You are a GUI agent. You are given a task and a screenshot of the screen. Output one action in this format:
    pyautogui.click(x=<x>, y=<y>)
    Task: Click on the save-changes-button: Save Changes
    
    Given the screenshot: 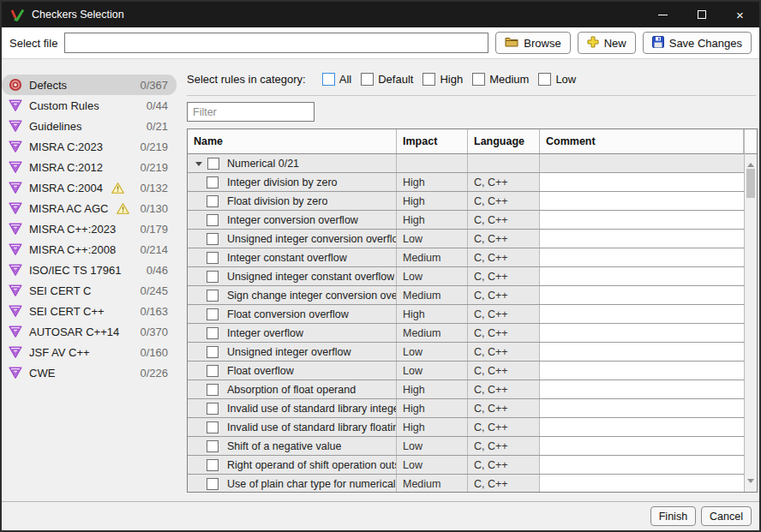 What is the action you would take?
    pyautogui.click(x=698, y=43)
    